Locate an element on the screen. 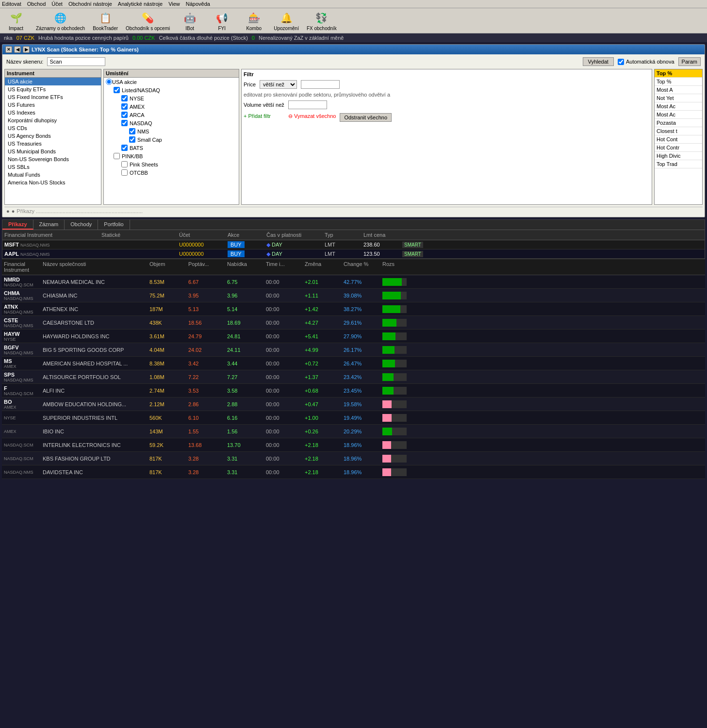  win-close-btn: ✕ is located at coordinates (9, 50).